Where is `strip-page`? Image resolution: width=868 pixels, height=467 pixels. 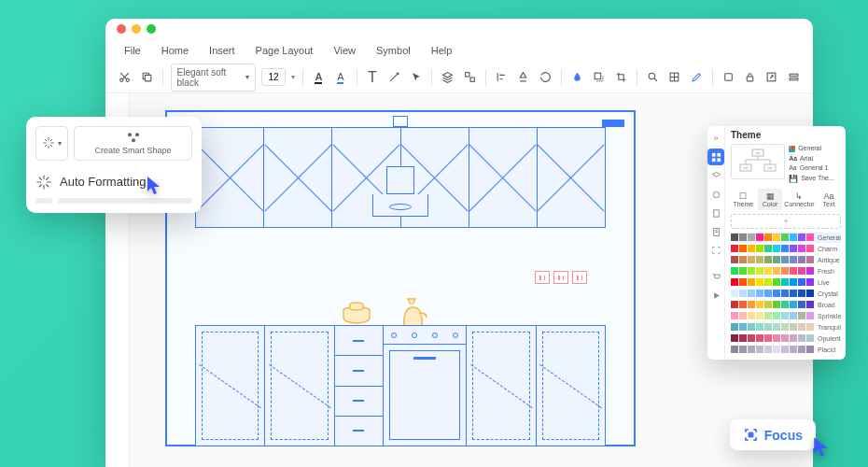 strip-page is located at coordinates (716, 213).